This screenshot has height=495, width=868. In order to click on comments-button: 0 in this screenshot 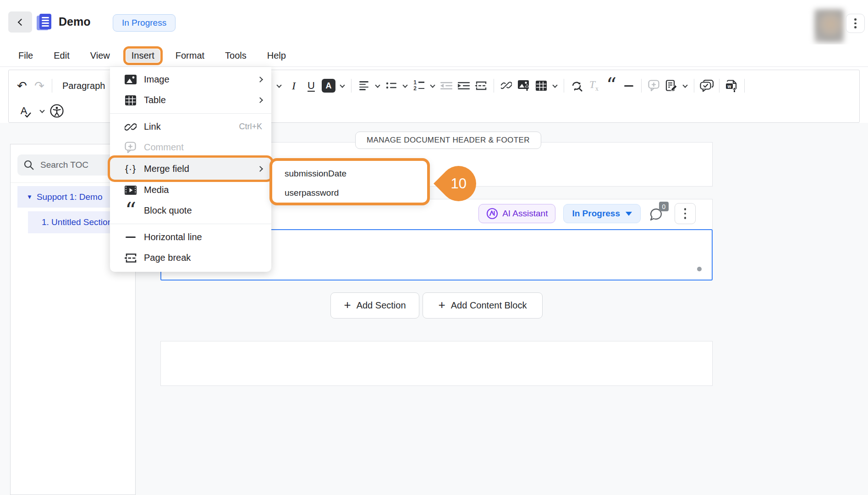, I will do `click(658, 214)`.